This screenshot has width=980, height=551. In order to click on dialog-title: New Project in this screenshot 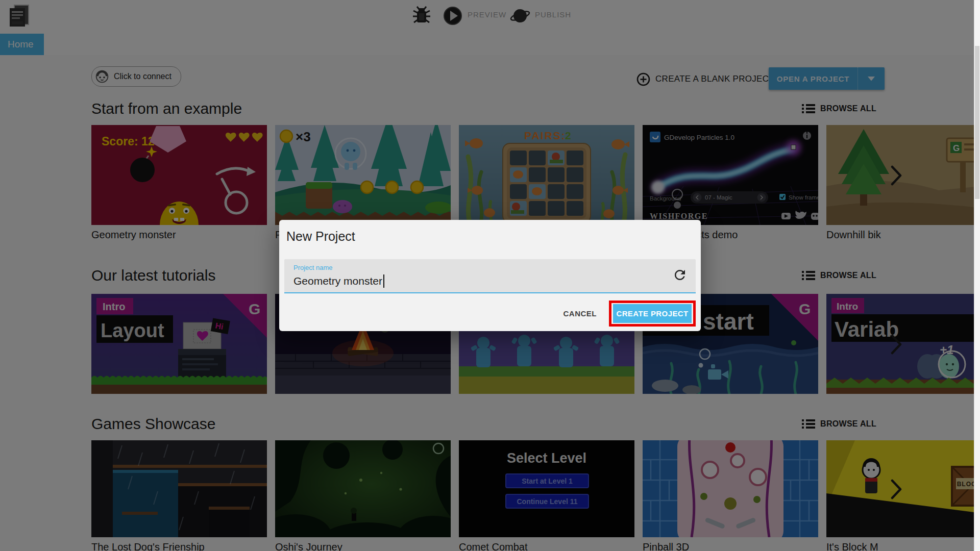, I will do `click(321, 237)`.